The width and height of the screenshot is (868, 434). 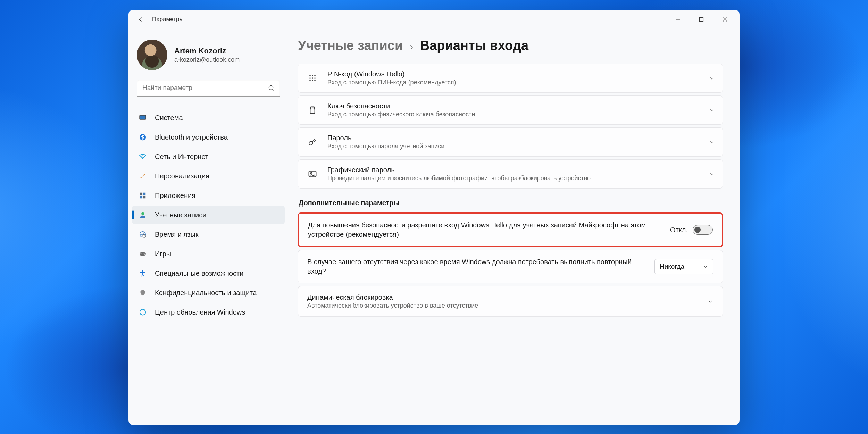 I want to click on apps-icon, so click(x=143, y=195).